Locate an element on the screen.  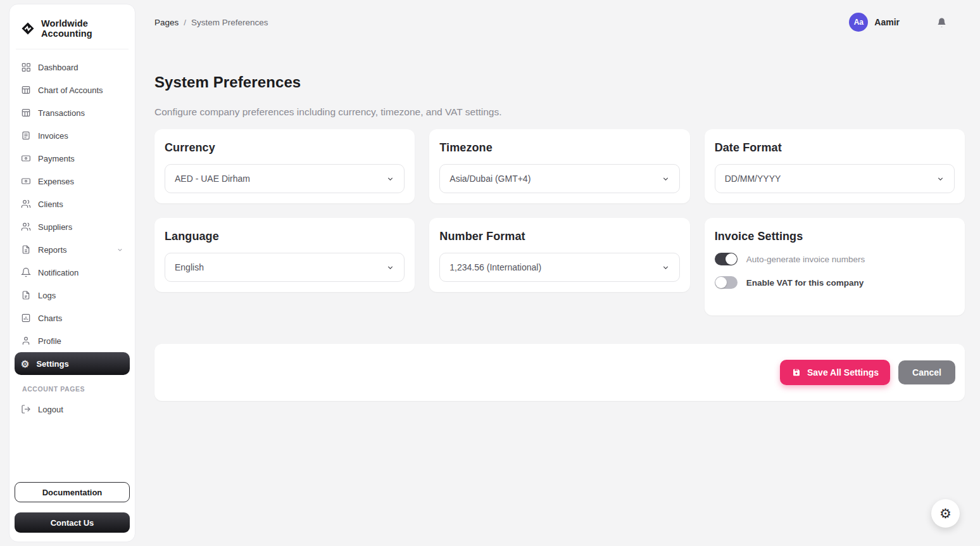
contact-us-button: Contact Us is located at coordinates (72, 523).